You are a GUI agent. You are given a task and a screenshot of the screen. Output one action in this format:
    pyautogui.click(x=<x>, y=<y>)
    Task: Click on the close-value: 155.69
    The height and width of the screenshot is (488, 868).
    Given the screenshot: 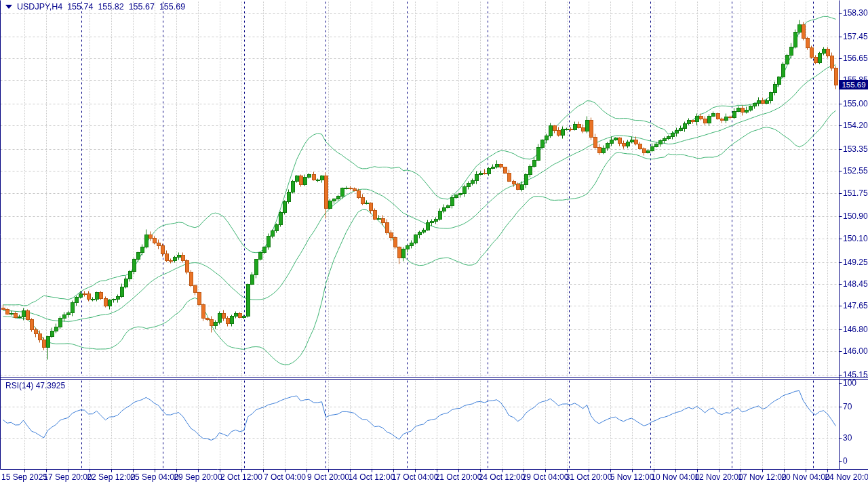 What is the action you would take?
    pyautogui.click(x=172, y=7)
    